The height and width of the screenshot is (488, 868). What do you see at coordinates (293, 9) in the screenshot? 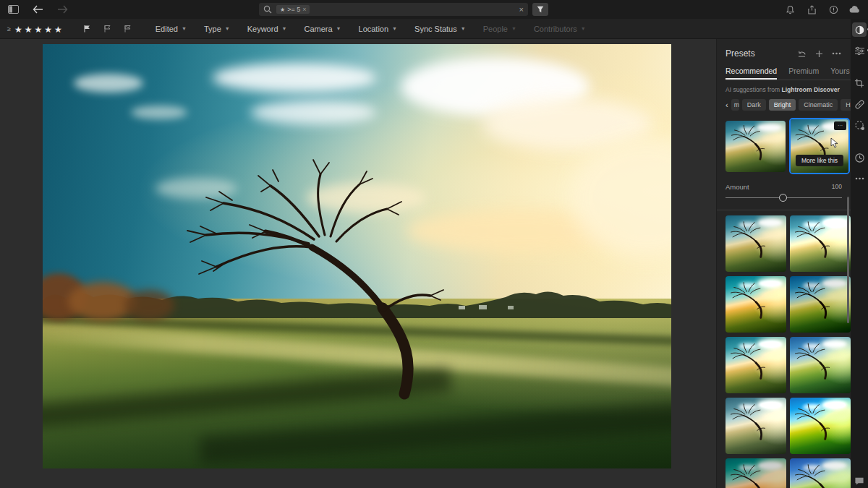
I see `search-filter-chip: ★ >= 5 ×` at bounding box center [293, 9].